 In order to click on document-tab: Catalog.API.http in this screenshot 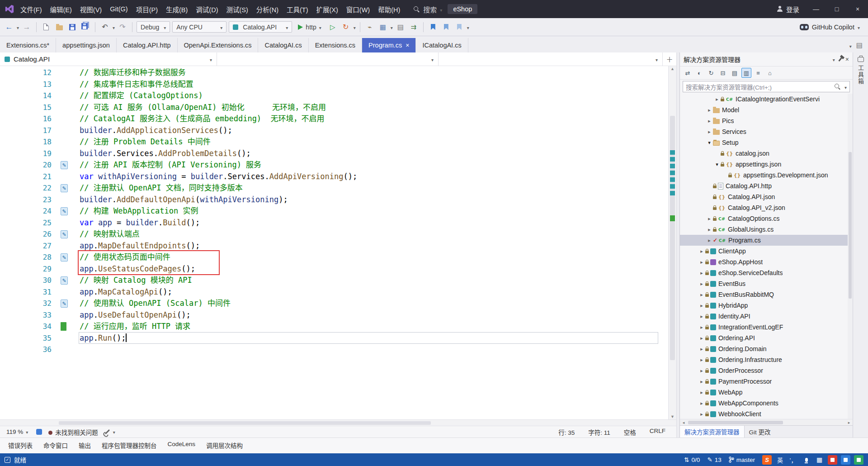, I will do `click(147, 45)`.